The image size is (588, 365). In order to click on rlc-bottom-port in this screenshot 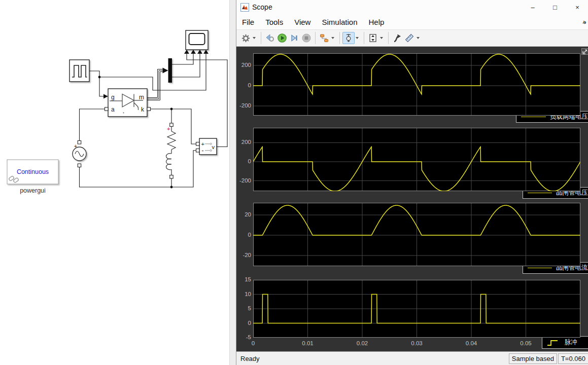, I will do `click(171, 177)`.